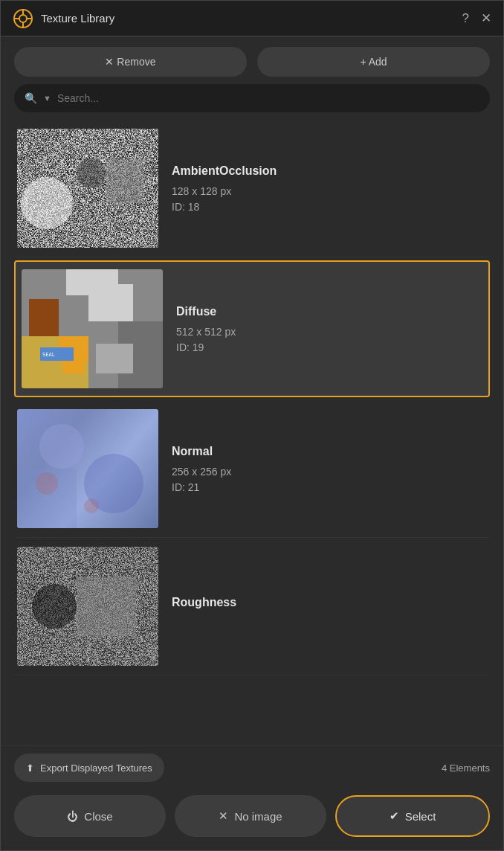 The width and height of the screenshot is (504, 851). Describe the element at coordinates (329, 189) in the screenshot. I see `texture-info-ao: AmbientOcclusion 128 x 128 px ID: 18` at that location.